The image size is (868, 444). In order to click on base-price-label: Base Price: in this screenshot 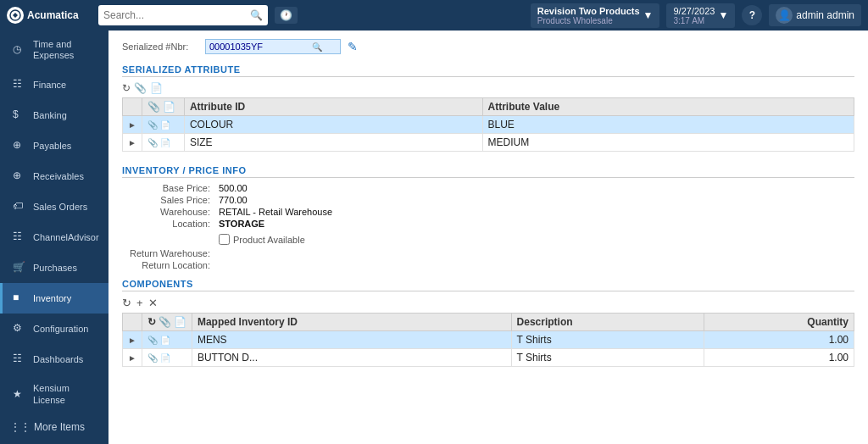, I will do `click(169, 188)`.